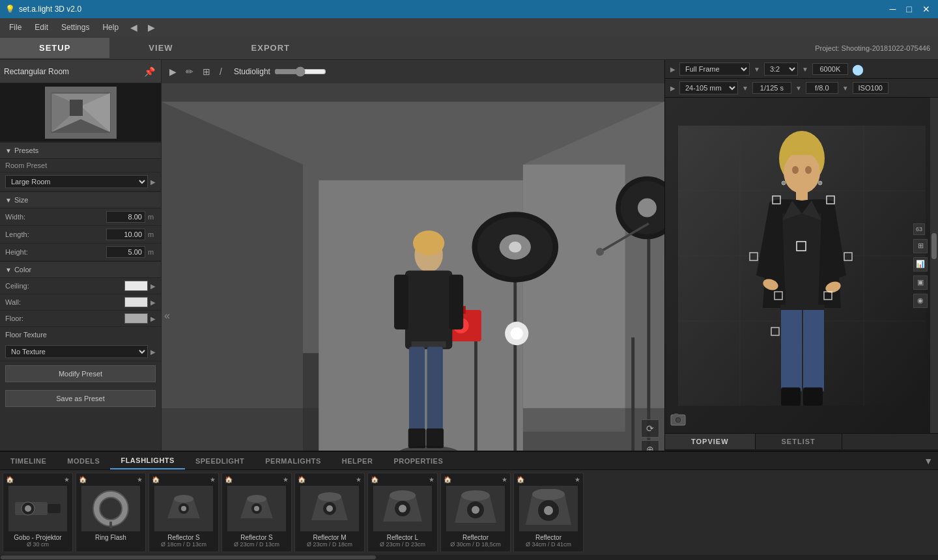 This screenshot has width=938, height=560. I want to click on texture-select: No Texture Wood Marble, so click(77, 352).